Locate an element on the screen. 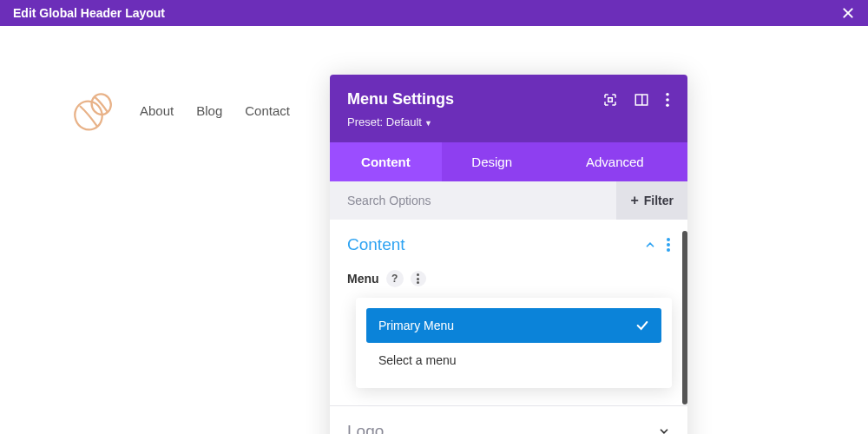 The image size is (868, 434). preset-selector: Preset: Default▼ is located at coordinates (509, 122).